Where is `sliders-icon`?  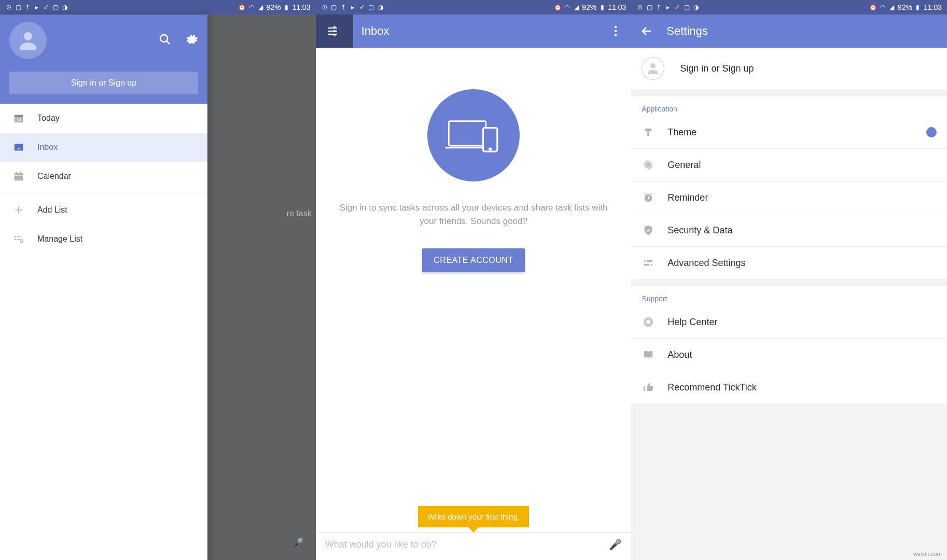 sliders-icon is located at coordinates (648, 263).